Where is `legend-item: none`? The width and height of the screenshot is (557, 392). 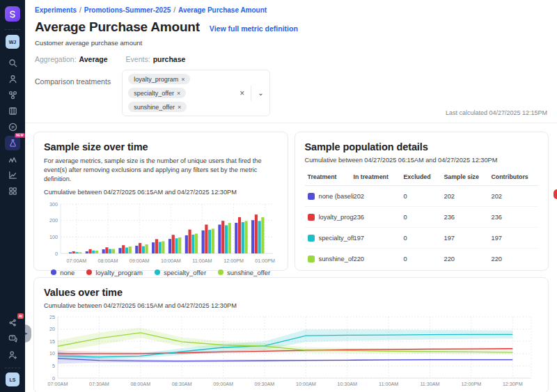 legend-item: none is located at coordinates (63, 273).